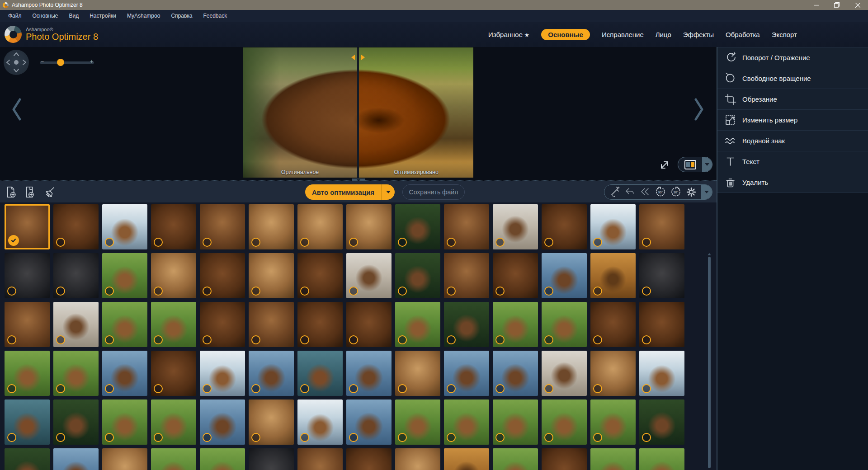 Image resolution: width=868 pixels, height=470 pixels. Describe the element at coordinates (707, 164) in the screenshot. I see `compare-mode-dropdown` at that location.